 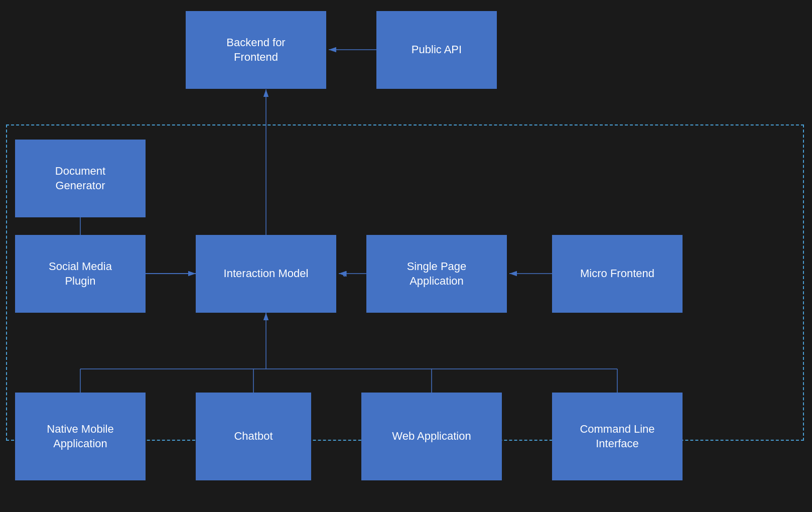 What do you see at coordinates (617, 274) in the screenshot?
I see `micro-frontend-box: Micro Frontend` at bounding box center [617, 274].